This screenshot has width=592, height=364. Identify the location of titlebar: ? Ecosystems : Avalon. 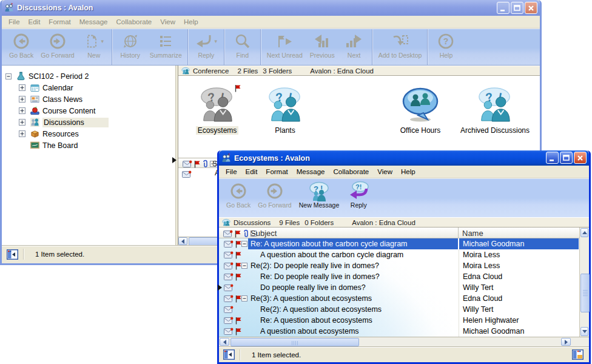
(404, 158).